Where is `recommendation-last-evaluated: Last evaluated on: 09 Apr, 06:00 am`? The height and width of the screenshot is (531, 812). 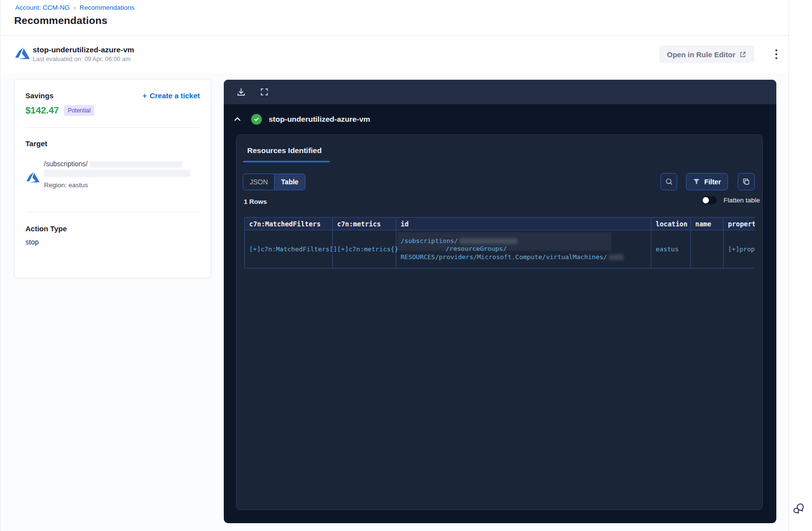
recommendation-last-evaluated: Last evaluated on: 09 Apr, 06:00 am is located at coordinates (82, 59).